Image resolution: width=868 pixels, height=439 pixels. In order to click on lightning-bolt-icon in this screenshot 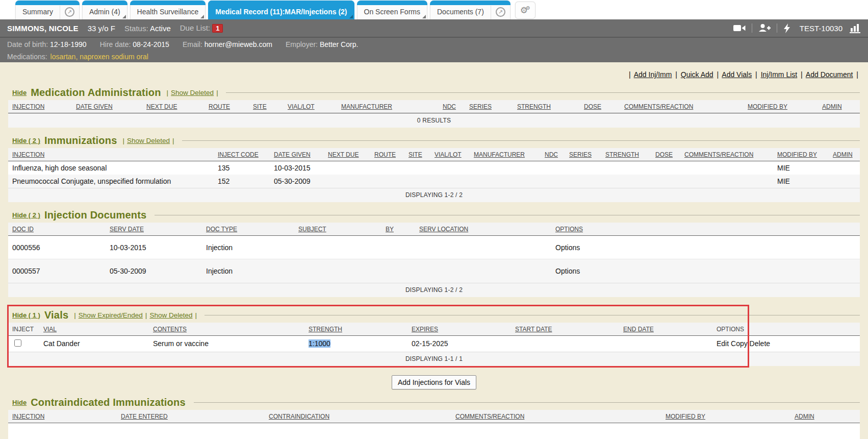, I will do `click(787, 29)`.